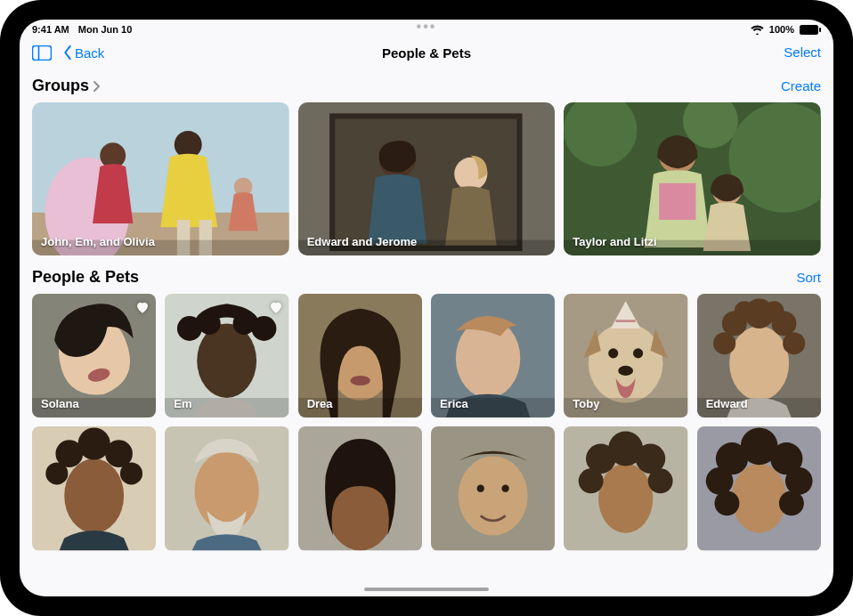 The image size is (853, 616). I want to click on select-button: Select, so click(802, 52).